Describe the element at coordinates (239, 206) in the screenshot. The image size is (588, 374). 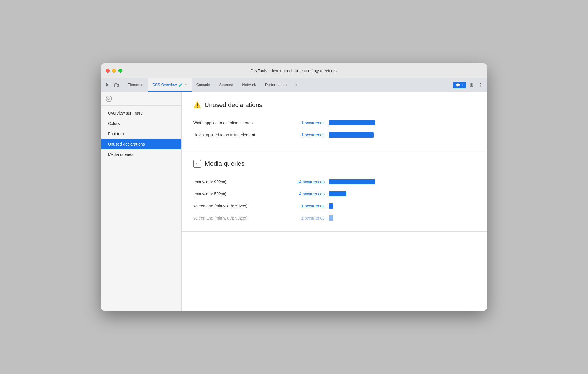
I see `mq-label-3: screen and (min-width: 592px)` at that location.